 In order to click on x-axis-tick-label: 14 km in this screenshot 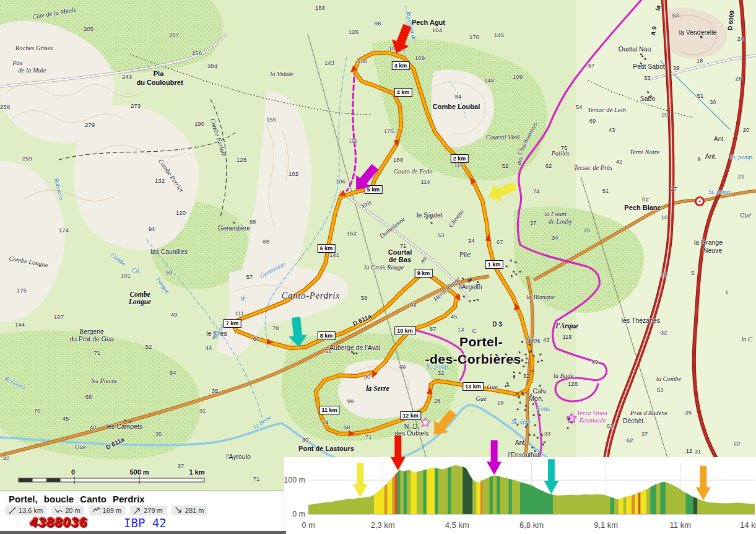, I will do `click(748, 525)`.